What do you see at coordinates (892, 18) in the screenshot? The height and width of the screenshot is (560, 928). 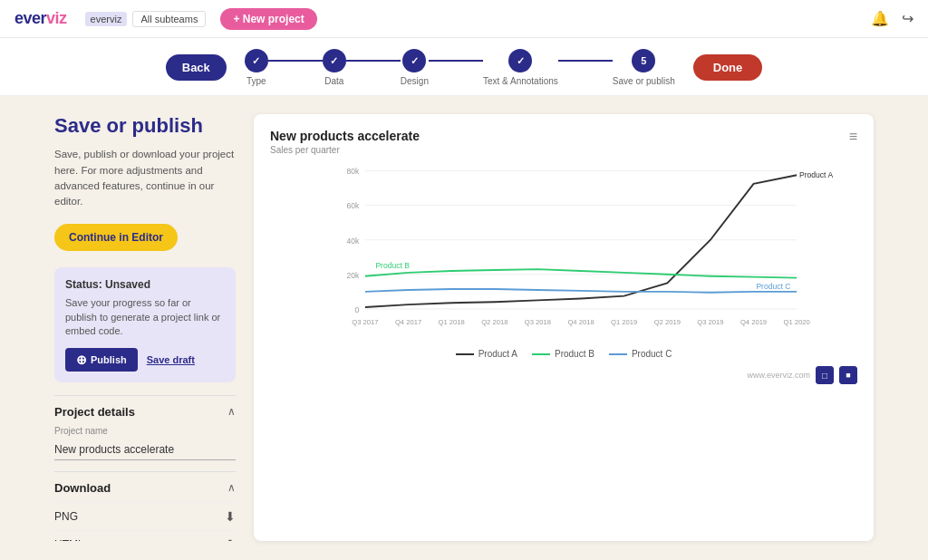 I see `nav-icons: 🔔 ↪` at bounding box center [892, 18].